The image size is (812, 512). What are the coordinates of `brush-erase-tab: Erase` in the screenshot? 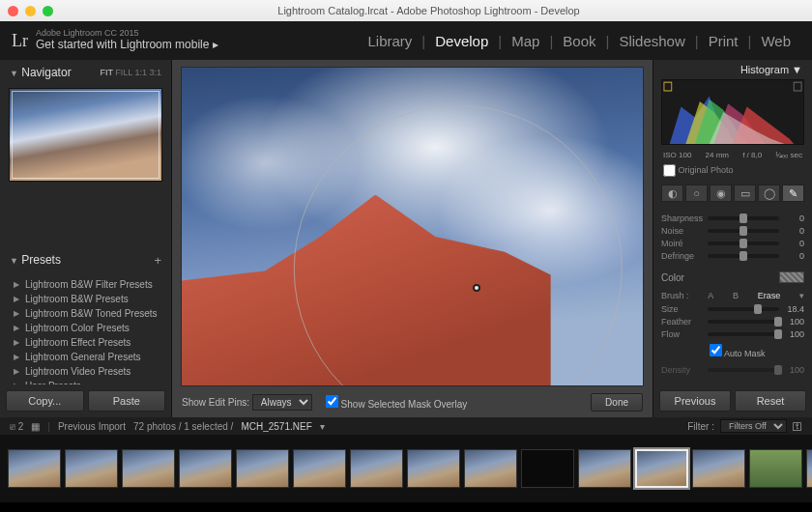 It's located at (769, 296).